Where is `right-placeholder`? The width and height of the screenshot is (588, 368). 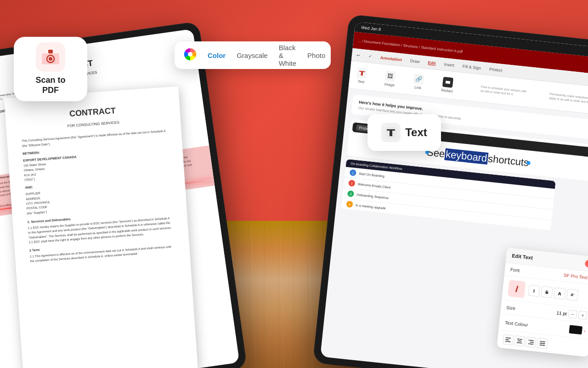 right-placeholder is located at coordinates (571, 209).